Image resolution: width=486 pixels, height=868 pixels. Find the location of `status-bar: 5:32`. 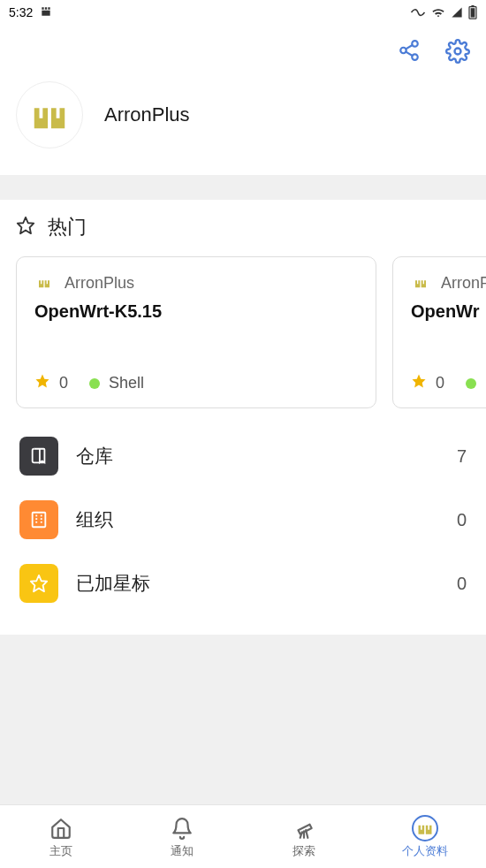

status-bar: 5:32 is located at coordinates (243, 12).